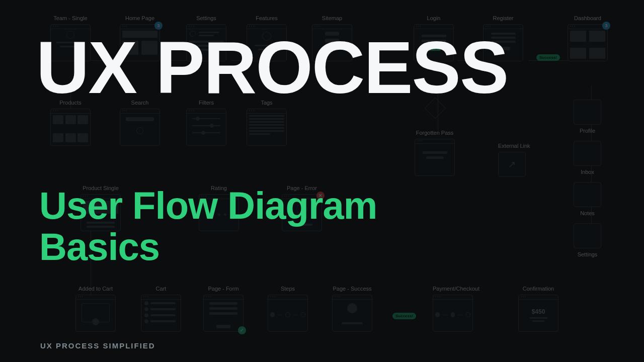 The width and height of the screenshot is (644, 362). I want to click on node-profile: Profile, so click(588, 117).